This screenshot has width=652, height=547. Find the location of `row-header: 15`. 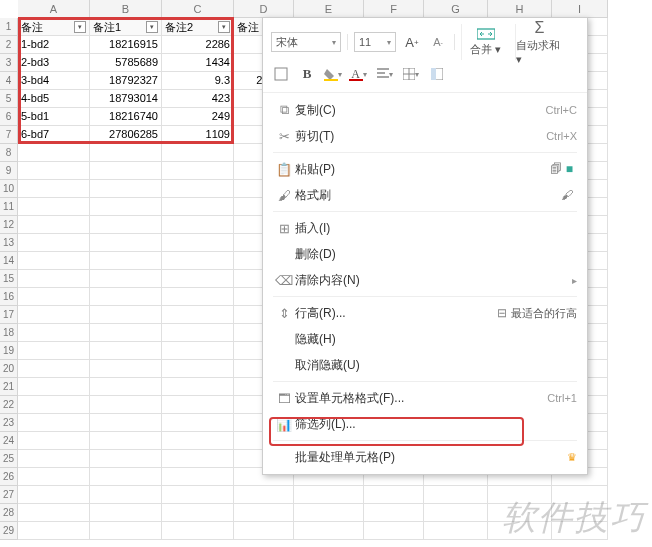

row-header: 15 is located at coordinates (9, 279).